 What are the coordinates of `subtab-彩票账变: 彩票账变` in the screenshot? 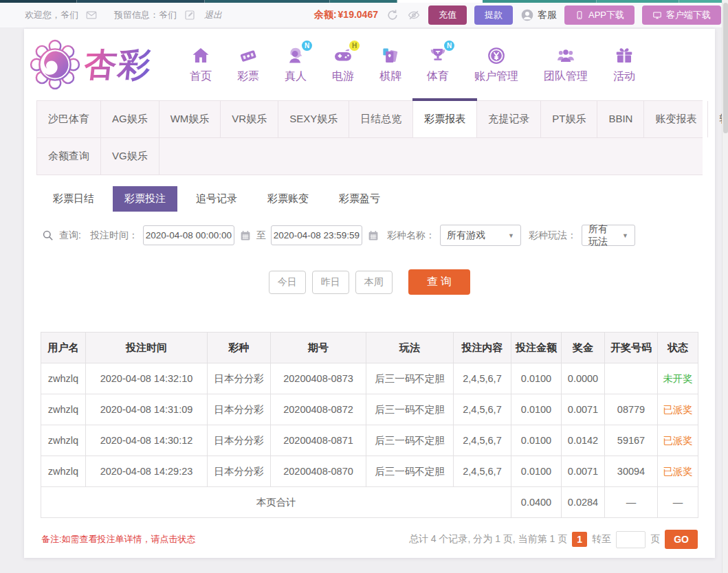 It's located at (288, 199).